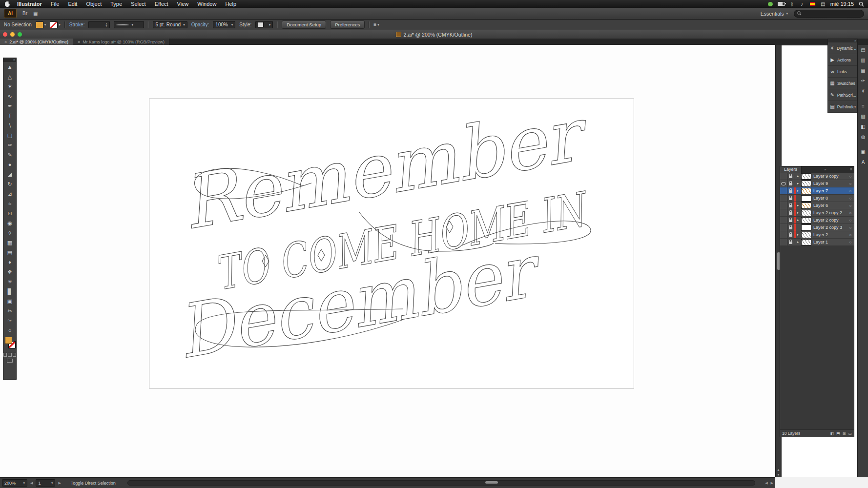 The height and width of the screenshot is (488, 868). What do you see at coordinates (830, 198) in the screenshot?
I see `layer-name: Layer 8` at bounding box center [830, 198].